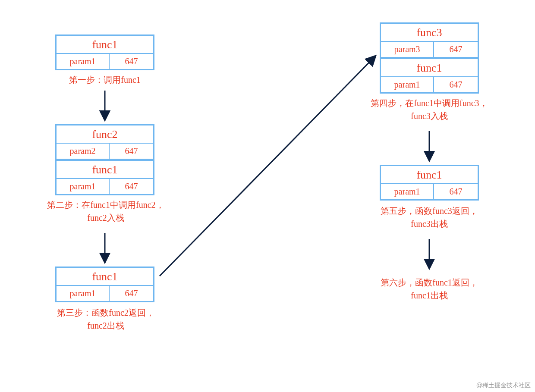 This screenshot has width=535, height=392. Describe the element at coordinates (429, 33) in the screenshot. I see `frame-name: func3` at that location.